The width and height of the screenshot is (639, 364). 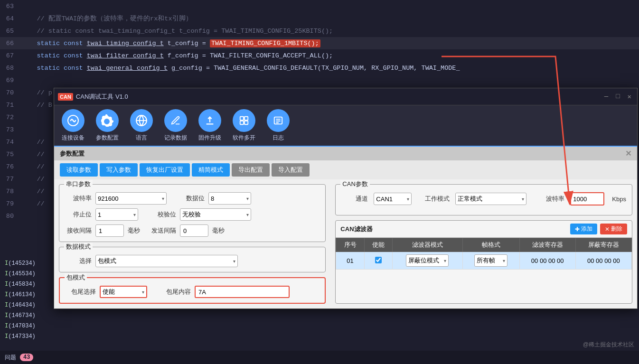 I want to click on data-mode-legend: 数据模式, so click(x=78, y=247).